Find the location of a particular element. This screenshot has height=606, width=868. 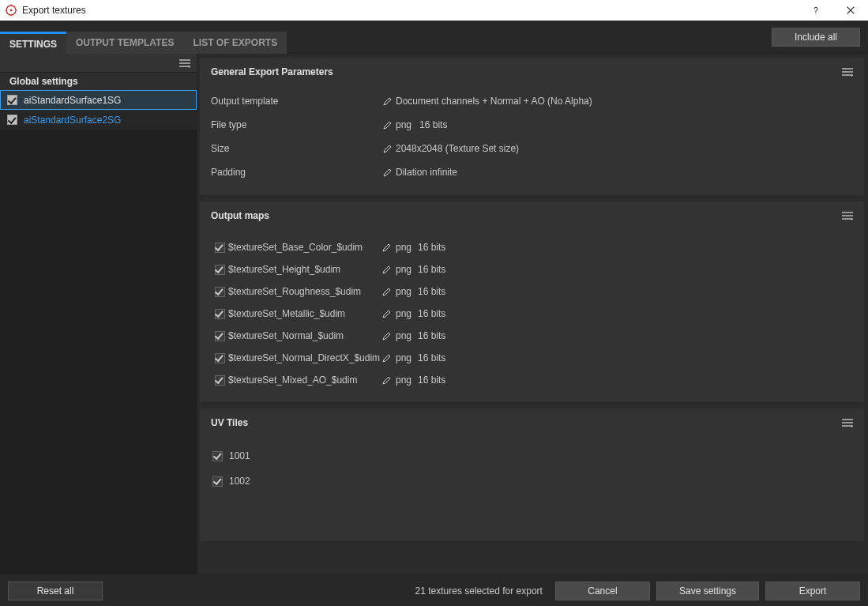

output-maps-title: Output maps is located at coordinates (526, 216).